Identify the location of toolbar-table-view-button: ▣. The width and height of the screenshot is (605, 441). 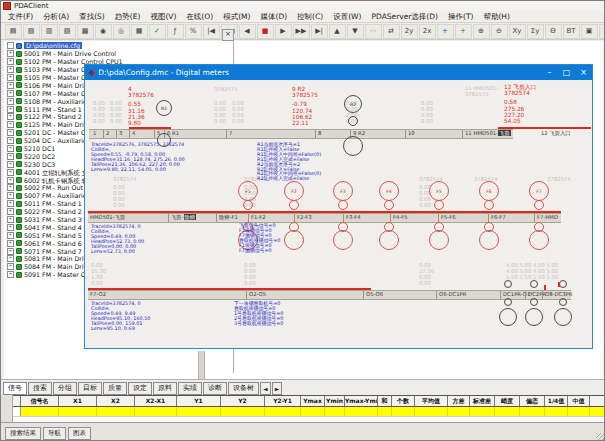
(590, 32).